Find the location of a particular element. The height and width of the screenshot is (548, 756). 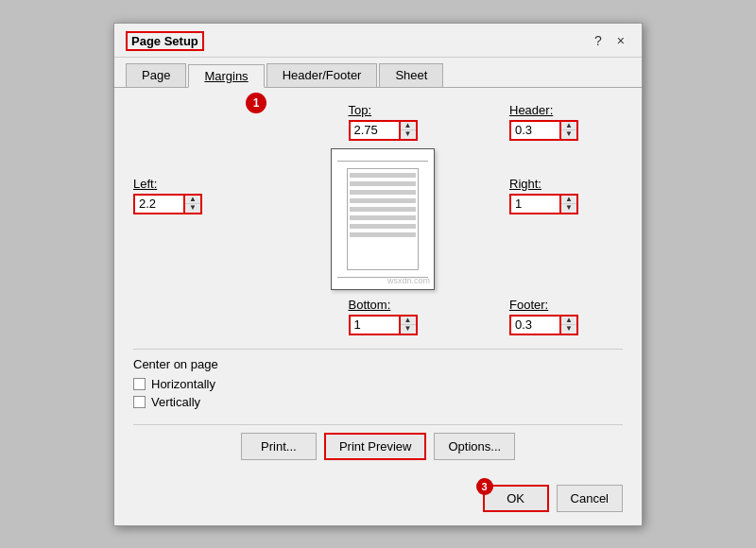

footer-margin-field: Footer: ▲ ▼ is located at coordinates (566, 317).